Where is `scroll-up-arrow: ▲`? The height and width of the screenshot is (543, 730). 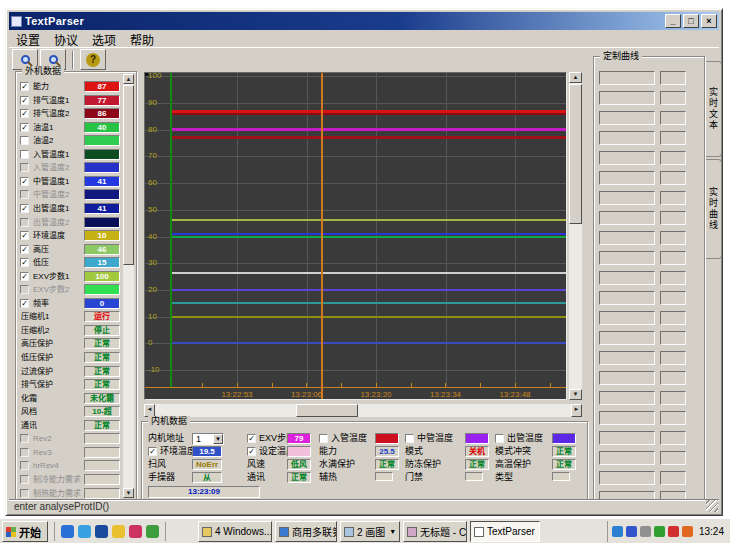 scroll-up-arrow: ▲ is located at coordinates (576, 78).